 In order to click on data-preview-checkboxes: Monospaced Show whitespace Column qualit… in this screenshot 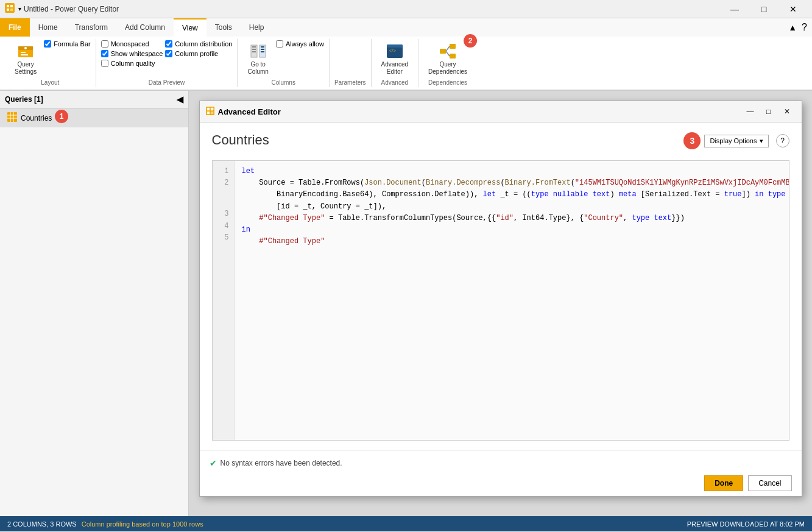, I will do `click(132, 54)`.